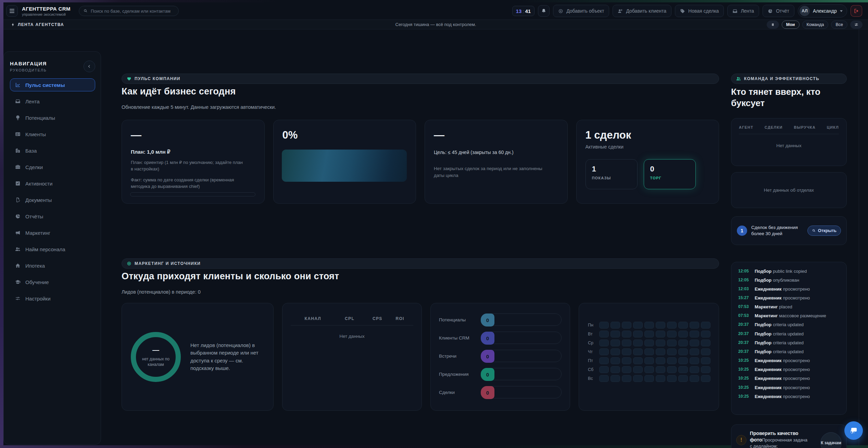 This screenshot has height=448, width=868. Describe the element at coordinates (822, 11) in the screenshot. I see `user-menu: АЛ Александр` at that location.